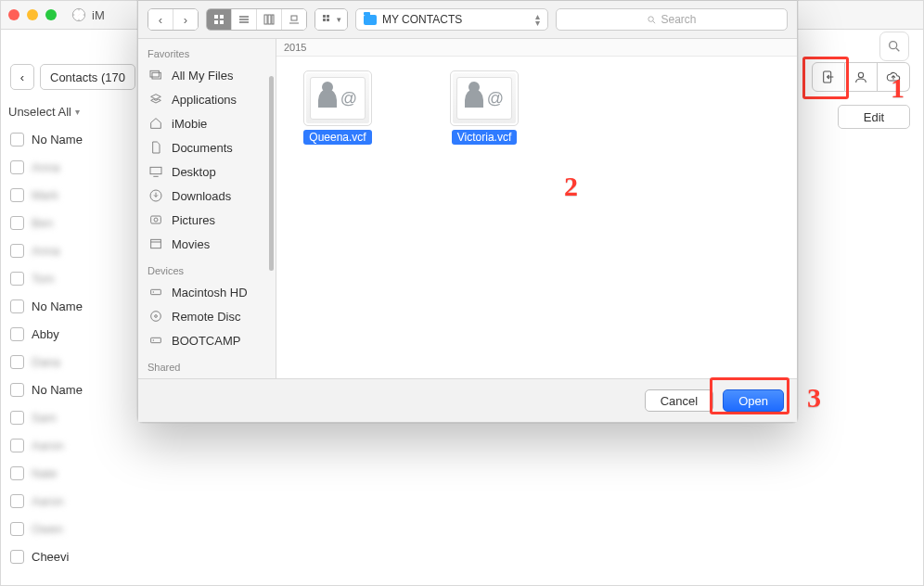 The width and height of the screenshot is (924, 586). Describe the element at coordinates (156, 292) in the screenshot. I see `hdd-icon` at that location.